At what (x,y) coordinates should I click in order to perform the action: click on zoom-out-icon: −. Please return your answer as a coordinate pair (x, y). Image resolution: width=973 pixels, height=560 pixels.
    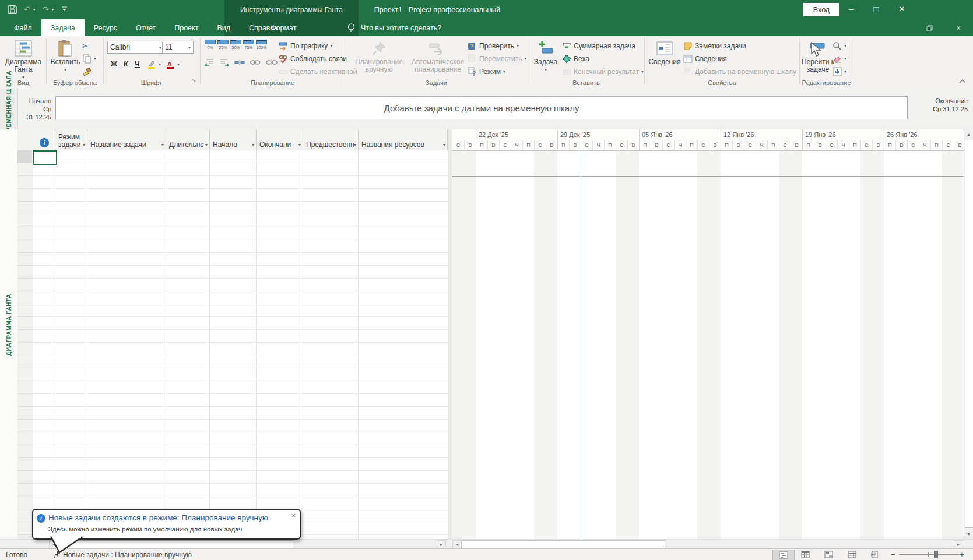
    Looking at the image, I should click on (893, 555).